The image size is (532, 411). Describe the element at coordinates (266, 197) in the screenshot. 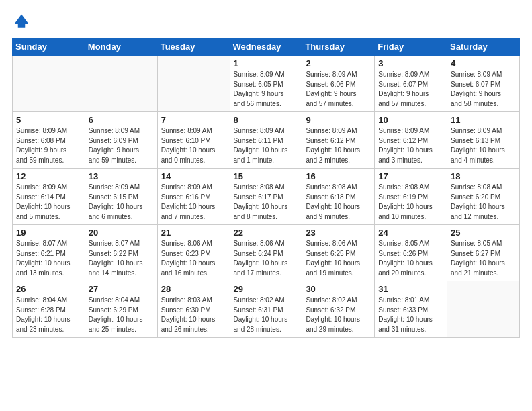

I see `calendar-cell: 15Sunrise: 8:08 AM Sunset: 6:17 PM Dayli…` at that location.